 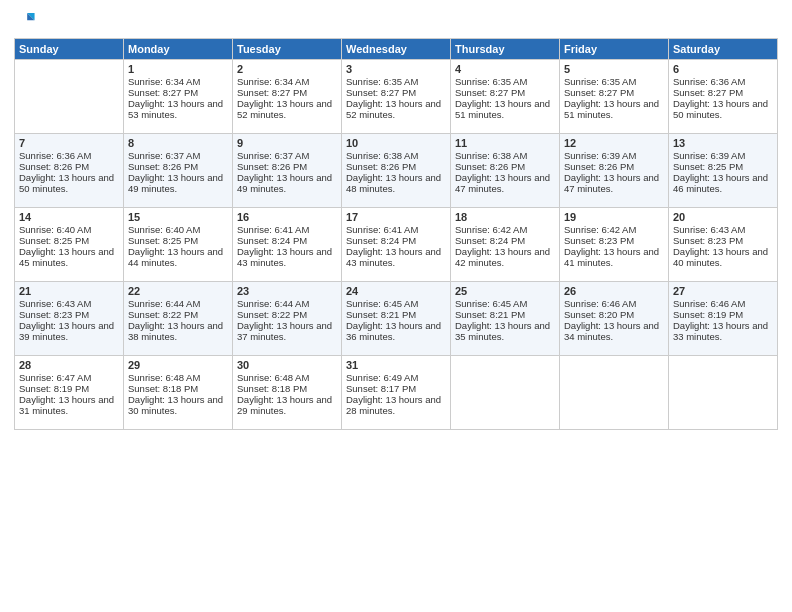 What do you see at coordinates (396, 171) in the screenshot?
I see `week-row-2: 7Sunrise: 6:36 AMSunset: 8:26 PMDaylight…` at bounding box center [396, 171].